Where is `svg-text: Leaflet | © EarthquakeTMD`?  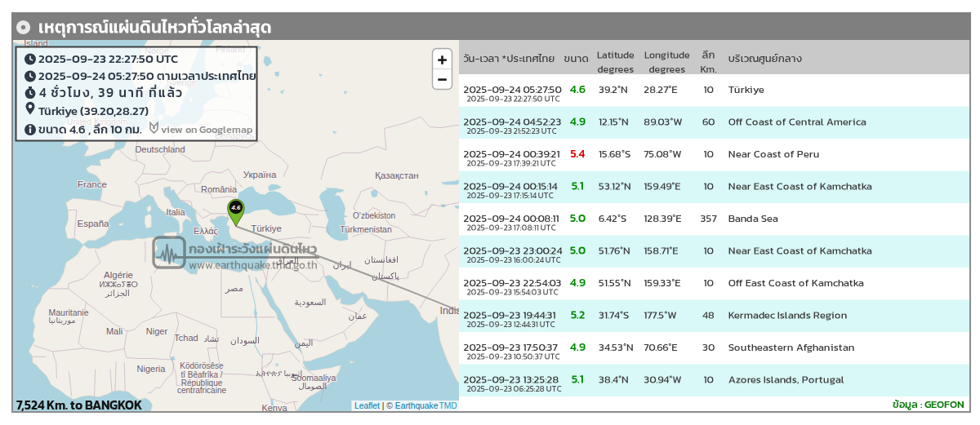 svg-text: Leaflet | © EarthquakeTMD is located at coordinates (406, 406).